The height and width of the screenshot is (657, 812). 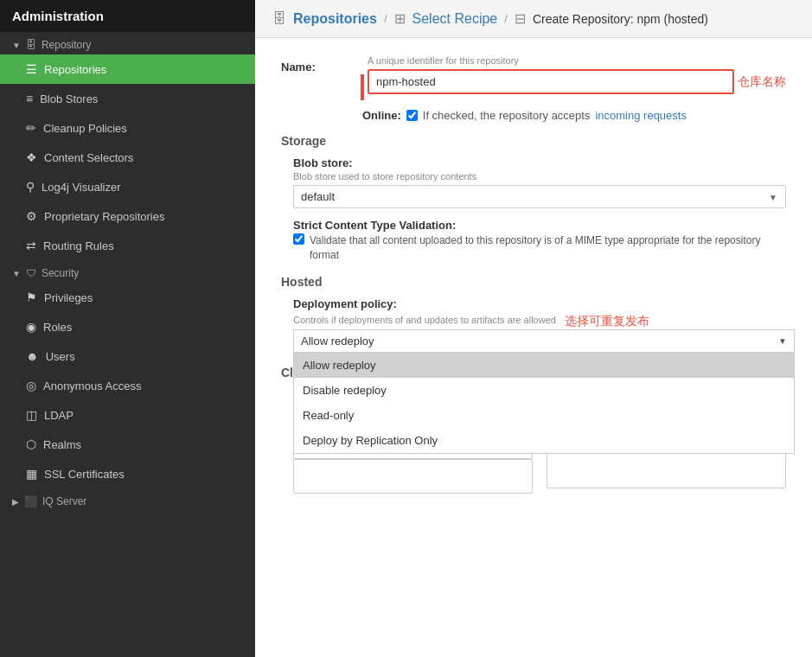 What do you see at coordinates (61, 273) in the screenshot?
I see `security-section-label: Security` at bounding box center [61, 273].